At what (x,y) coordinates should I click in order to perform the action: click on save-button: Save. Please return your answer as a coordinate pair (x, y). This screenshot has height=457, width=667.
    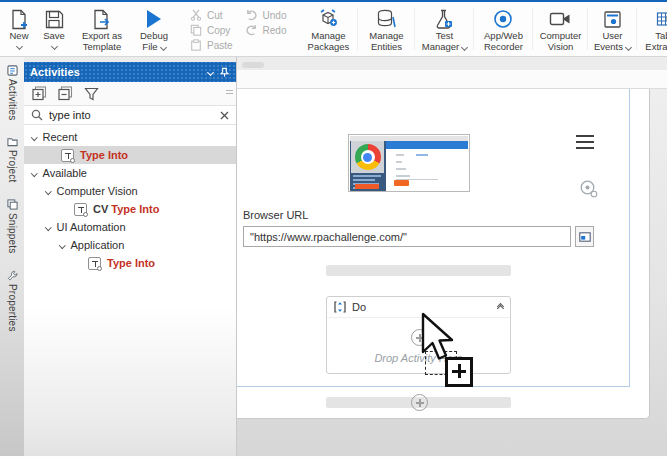
    Looking at the image, I should click on (54, 29).